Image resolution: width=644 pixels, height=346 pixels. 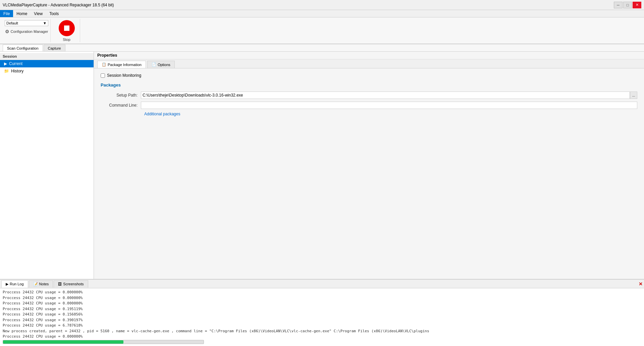 I want to click on options-icon: 📄, so click(x=154, y=64).